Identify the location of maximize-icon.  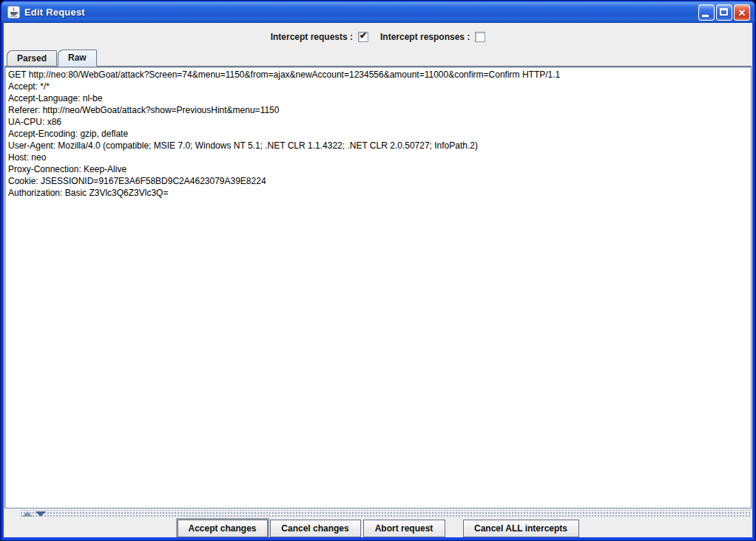
(723, 12).